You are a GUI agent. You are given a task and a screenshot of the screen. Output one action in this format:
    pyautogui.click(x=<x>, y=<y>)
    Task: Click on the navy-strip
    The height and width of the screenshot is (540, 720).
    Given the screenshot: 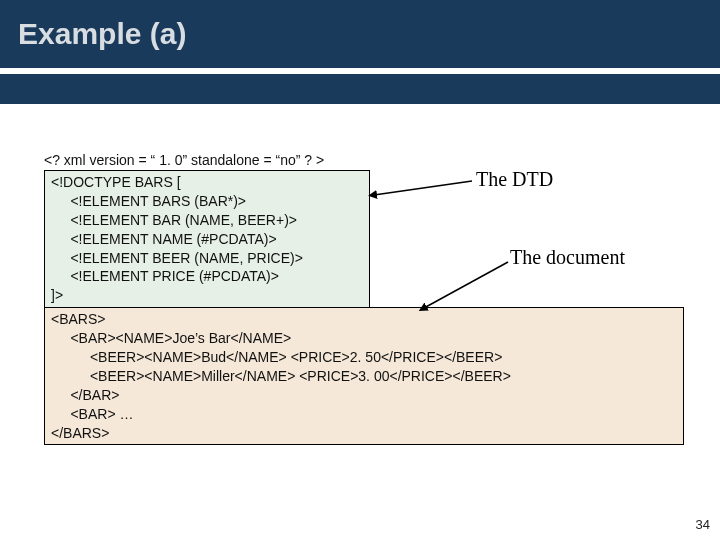 What is the action you would take?
    pyautogui.click(x=360, y=89)
    